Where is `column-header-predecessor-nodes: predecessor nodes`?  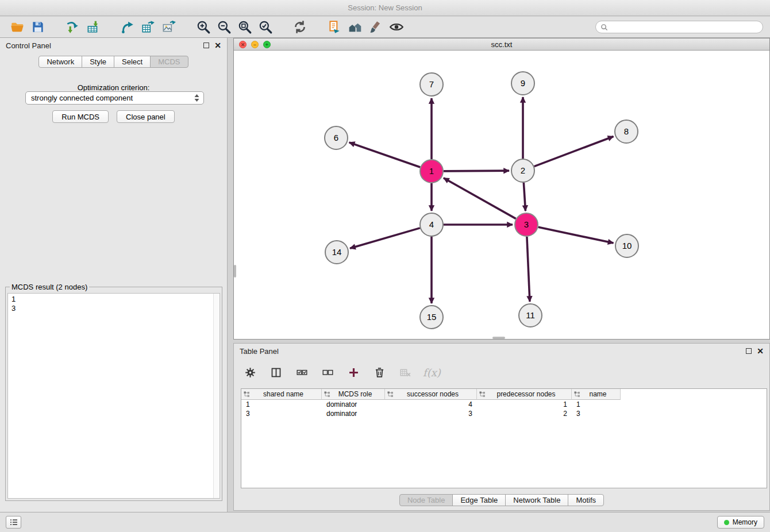 column-header-predecessor-nodes: predecessor nodes is located at coordinates (524, 394).